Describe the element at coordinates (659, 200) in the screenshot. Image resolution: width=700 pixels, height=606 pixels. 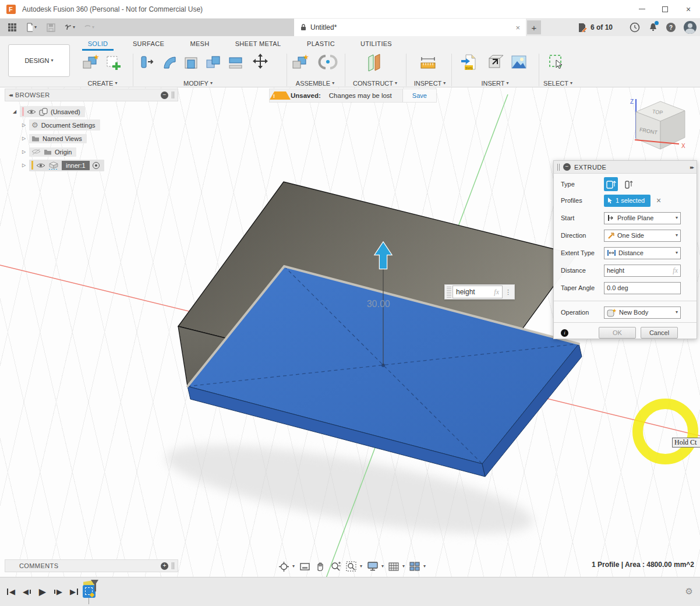
I see `clear-selection-icon: ×` at that location.